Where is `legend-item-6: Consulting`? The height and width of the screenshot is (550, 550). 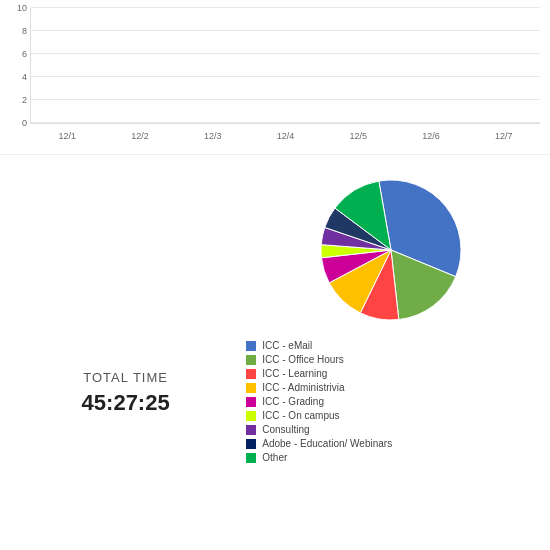
legend-item-6: Consulting is located at coordinates (319, 430).